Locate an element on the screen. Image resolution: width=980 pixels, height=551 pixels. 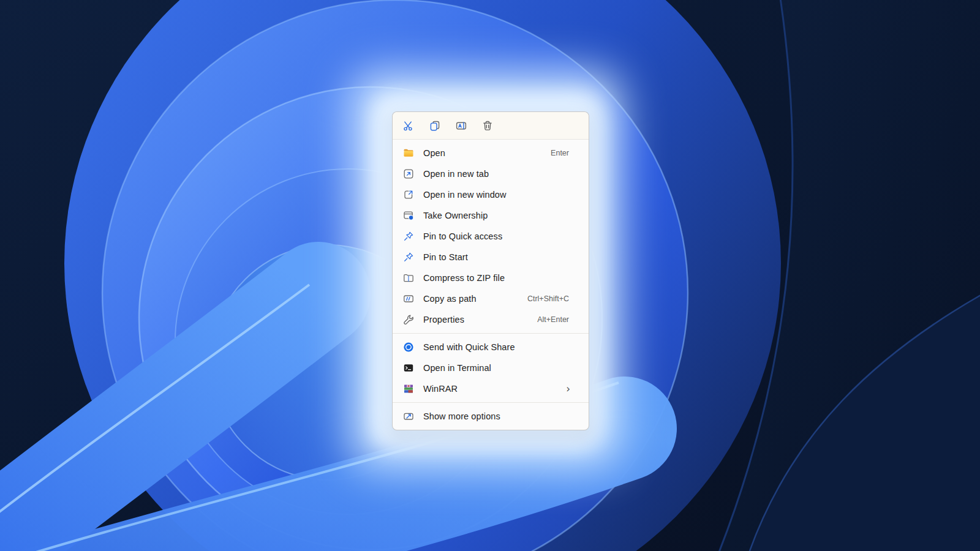
menu-item-label: Copy as path is located at coordinates (450, 299).